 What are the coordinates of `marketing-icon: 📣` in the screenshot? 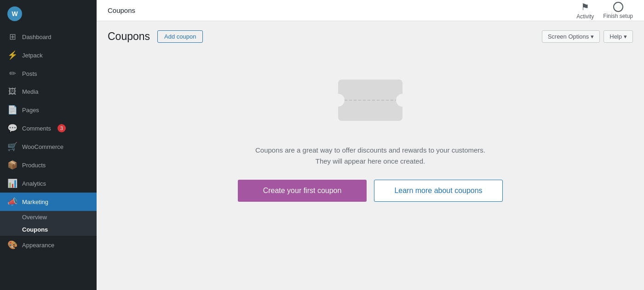 It's located at (12, 202).